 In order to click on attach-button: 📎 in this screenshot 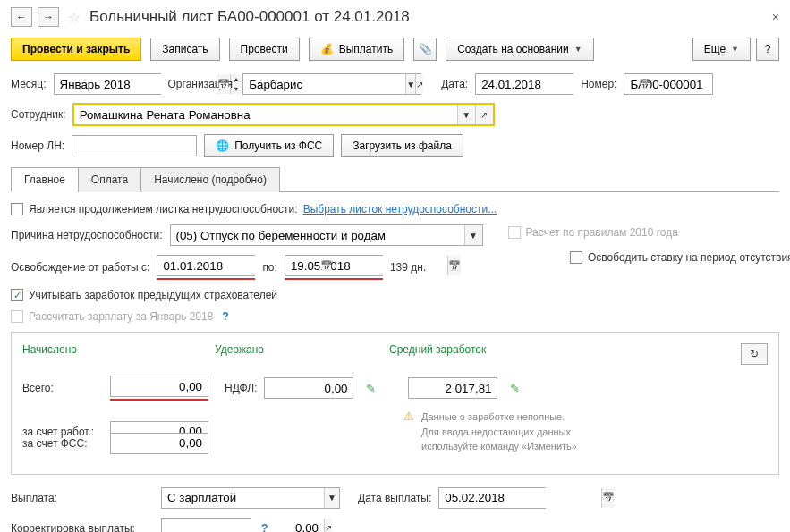, I will do `click(425, 49)`.